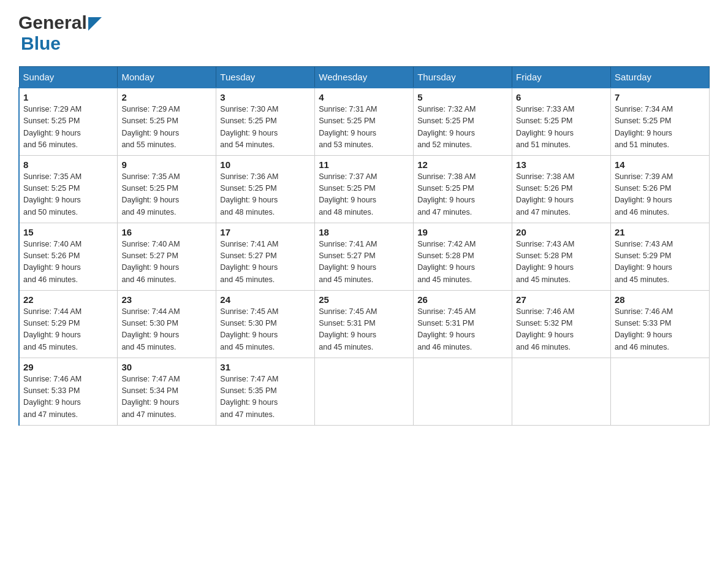  What do you see at coordinates (266, 391) in the screenshot?
I see `calendar-cell: 31 Sunrise: 7:47 AMSunset: 5:35 PMDaylig…` at bounding box center [266, 391].